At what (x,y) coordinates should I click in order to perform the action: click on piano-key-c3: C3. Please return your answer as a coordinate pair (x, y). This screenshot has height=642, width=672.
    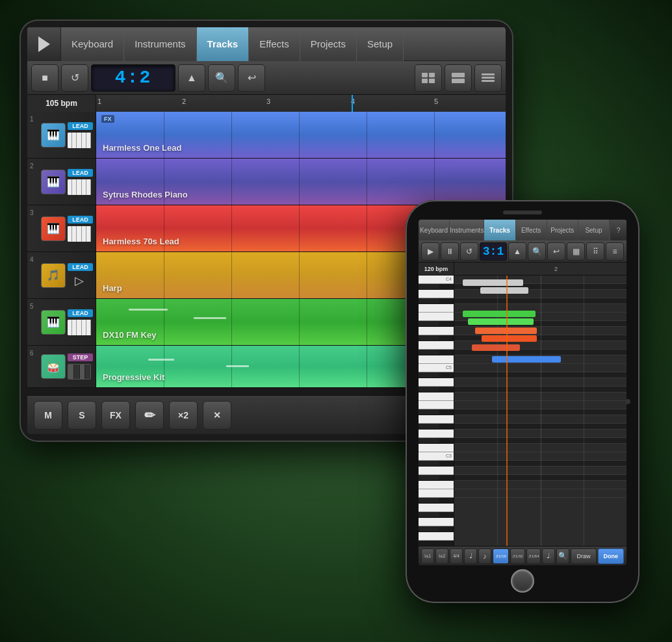
    Looking at the image, I should click on (436, 456).